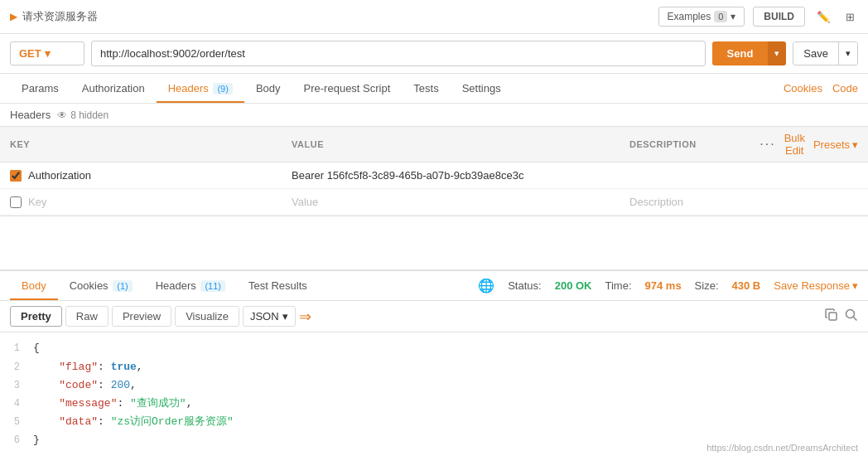 This screenshot has width=868, height=456. I want to click on json-line-1: 1 {, so click(434, 348).